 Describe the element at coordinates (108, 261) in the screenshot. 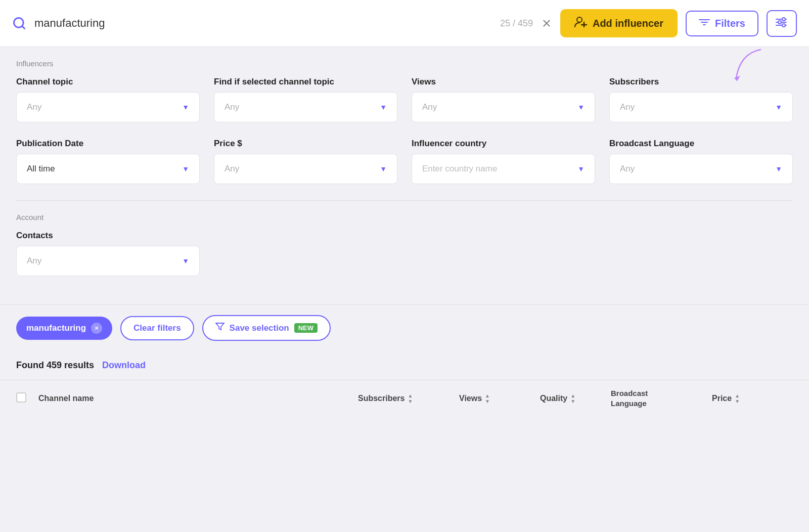

I see `contacts-select: Any ▼` at that location.